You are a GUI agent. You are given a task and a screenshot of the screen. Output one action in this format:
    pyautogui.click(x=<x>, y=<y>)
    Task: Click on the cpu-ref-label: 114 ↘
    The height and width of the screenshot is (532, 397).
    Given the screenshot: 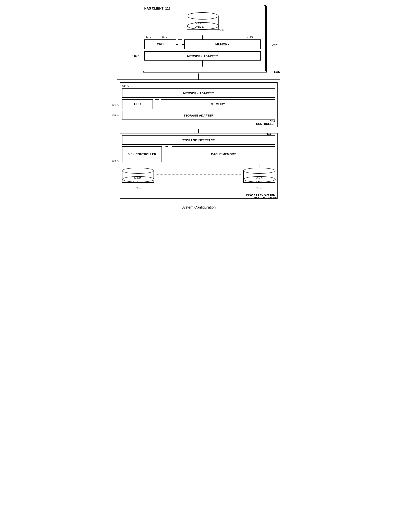 What is the action you would take?
    pyautogui.click(x=148, y=37)
    